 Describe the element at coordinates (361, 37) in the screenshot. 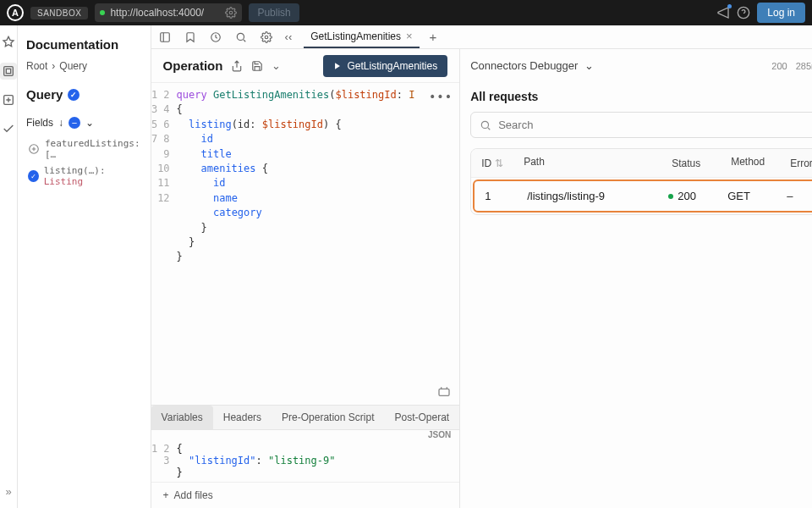

I see `tab-operation: GetListingAmenities ×` at that location.